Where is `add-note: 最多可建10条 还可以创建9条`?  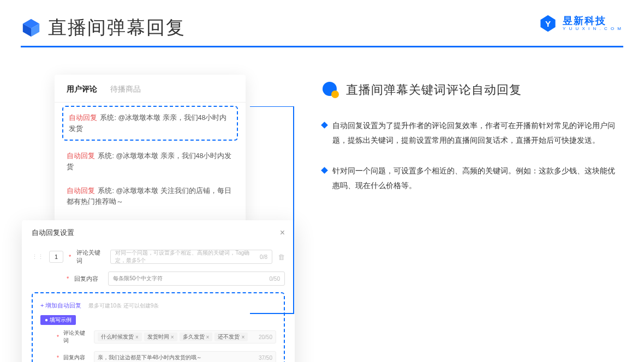 add-note: 最多可建10条 还可以创建9条 is located at coordinates (123, 305).